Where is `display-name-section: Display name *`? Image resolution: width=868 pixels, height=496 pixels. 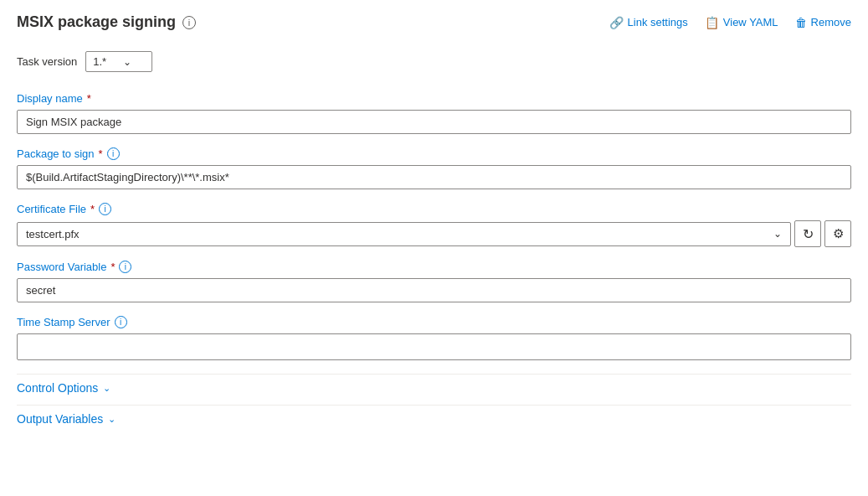
display-name-section: Display name * is located at coordinates (434, 113).